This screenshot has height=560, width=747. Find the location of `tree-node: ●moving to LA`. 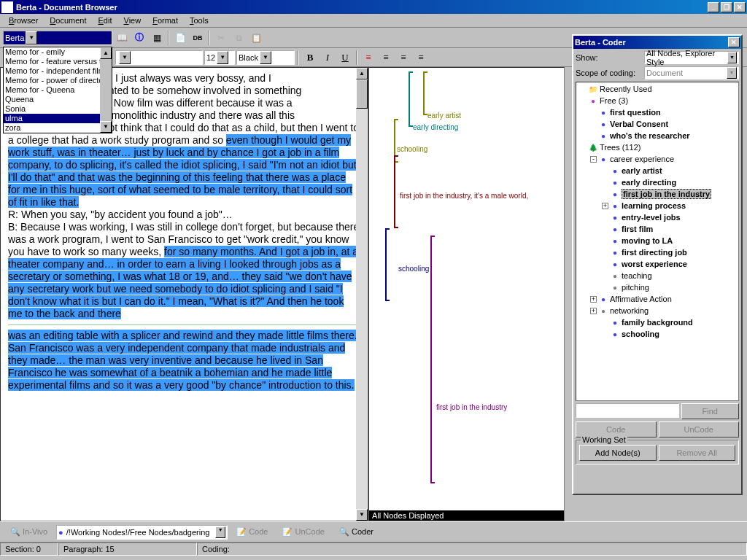

tree-node: ●moving to LA is located at coordinates (657, 241).